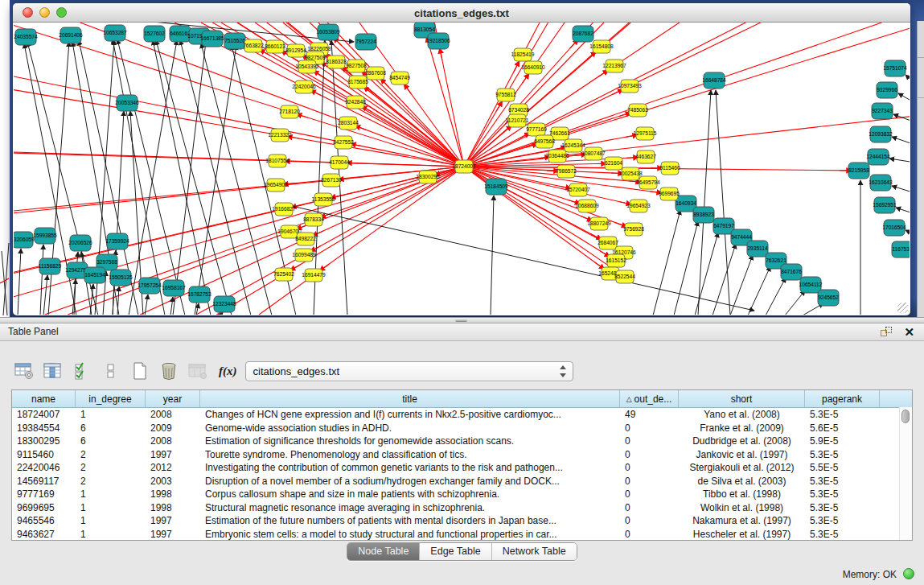 The width and height of the screenshot is (924, 585). Describe the element at coordinates (400, 78) in the screenshot. I see `network-node: 8454749` at that location.